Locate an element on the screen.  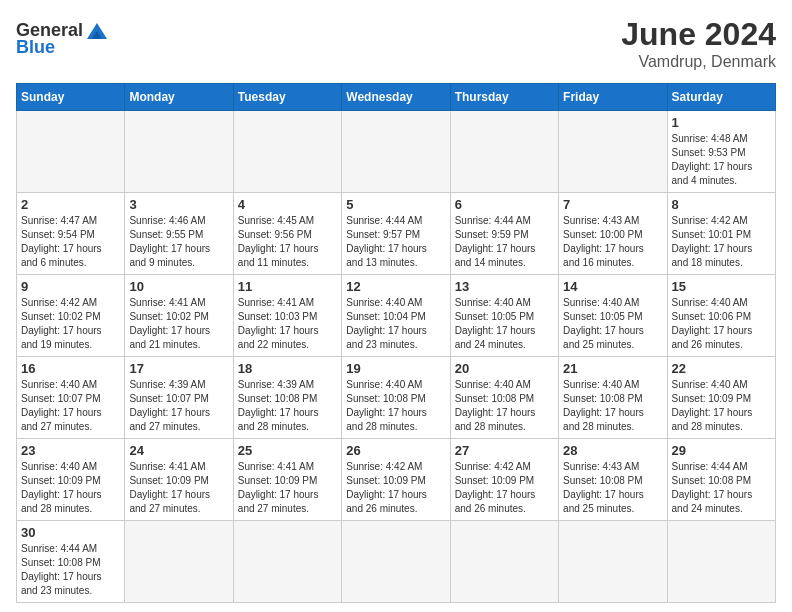
calendar-day-cell: 27Sunrise: 4:42 AMSunset: 10:09 PMDaylig… is located at coordinates (504, 480).